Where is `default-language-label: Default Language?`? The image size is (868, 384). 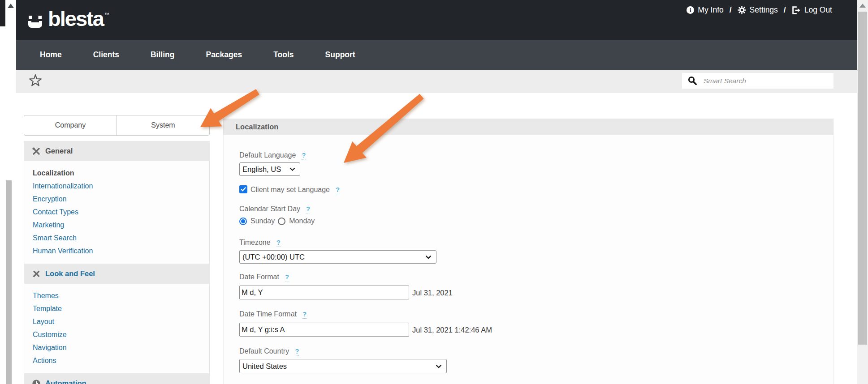
default-language-label: Default Language? is located at coordinates (272, 155).